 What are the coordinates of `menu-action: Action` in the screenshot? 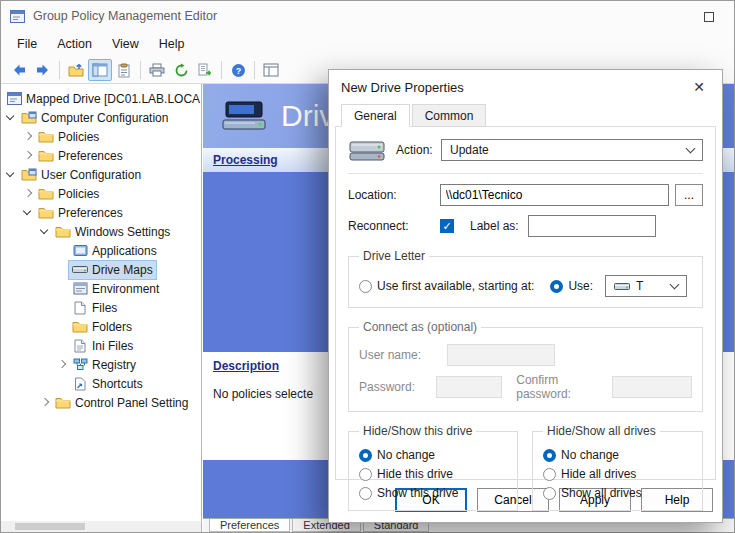 It's located at (74, 44).